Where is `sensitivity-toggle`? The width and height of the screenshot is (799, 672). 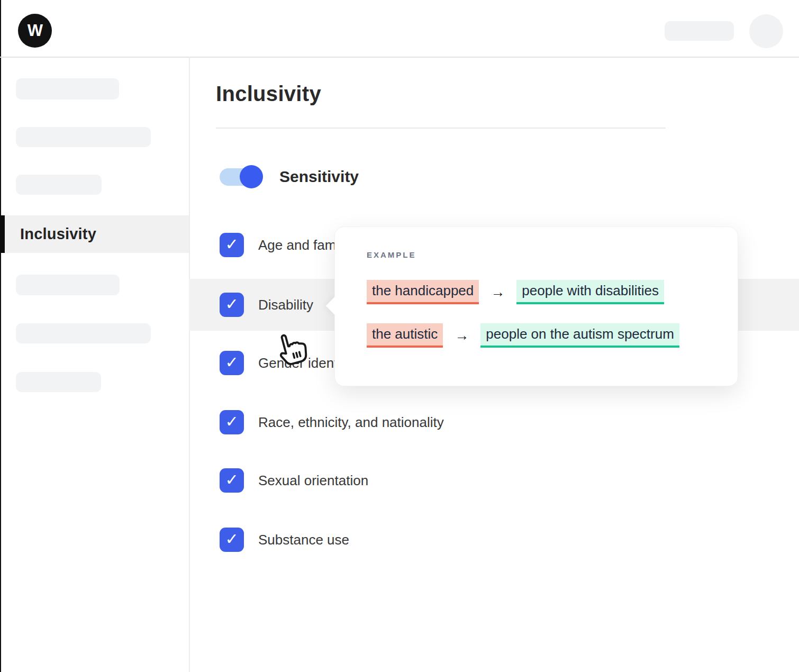 sensitivity-toggle is located at coordinates (241, 177).